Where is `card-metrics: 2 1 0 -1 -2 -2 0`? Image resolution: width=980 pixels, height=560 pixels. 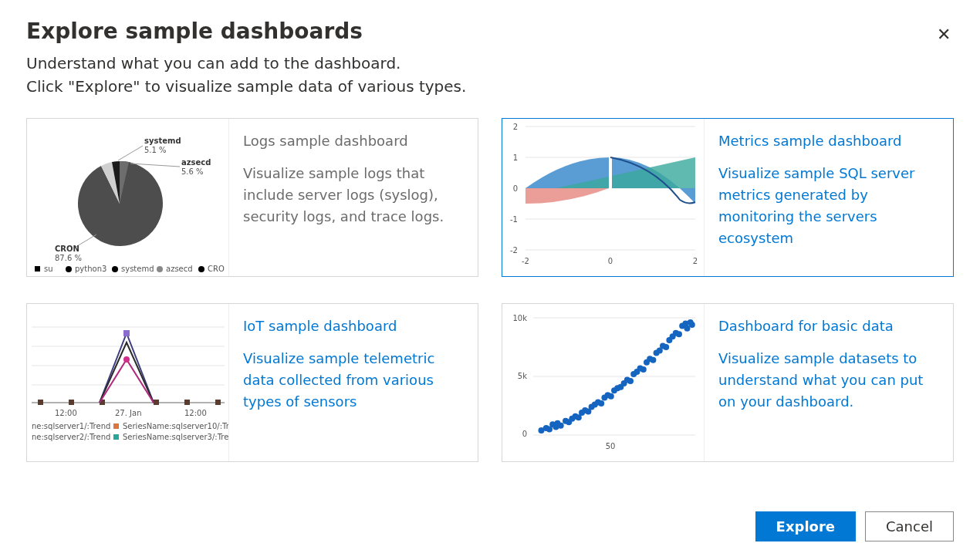 card-metrics: 2 1 0 -1 -2 -2 0 is located at coordinates (728, 197).